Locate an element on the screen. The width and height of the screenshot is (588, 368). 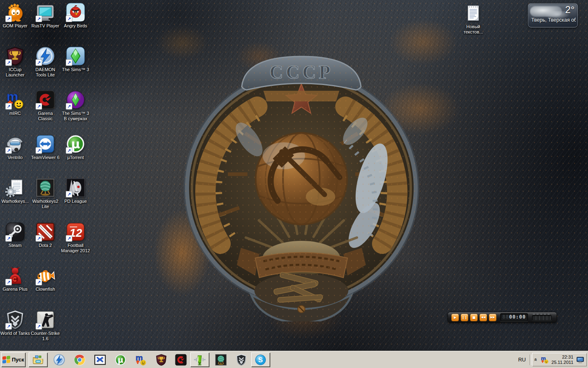
desktop-icon-label: RusTV Player is located at coordinates (45, 26).